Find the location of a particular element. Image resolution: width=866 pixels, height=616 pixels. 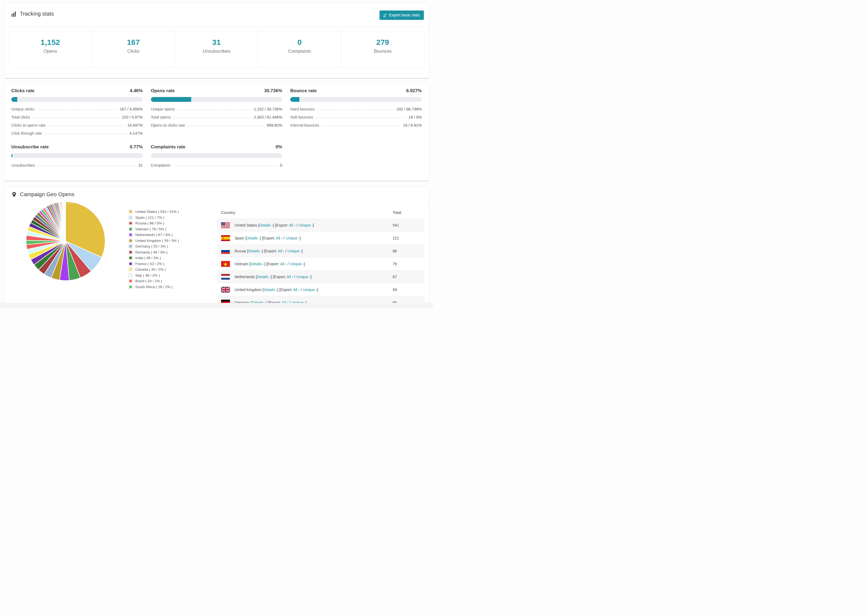

rate-row: Unique clicks167 / 4.456% is located at coordinates (77, 109).